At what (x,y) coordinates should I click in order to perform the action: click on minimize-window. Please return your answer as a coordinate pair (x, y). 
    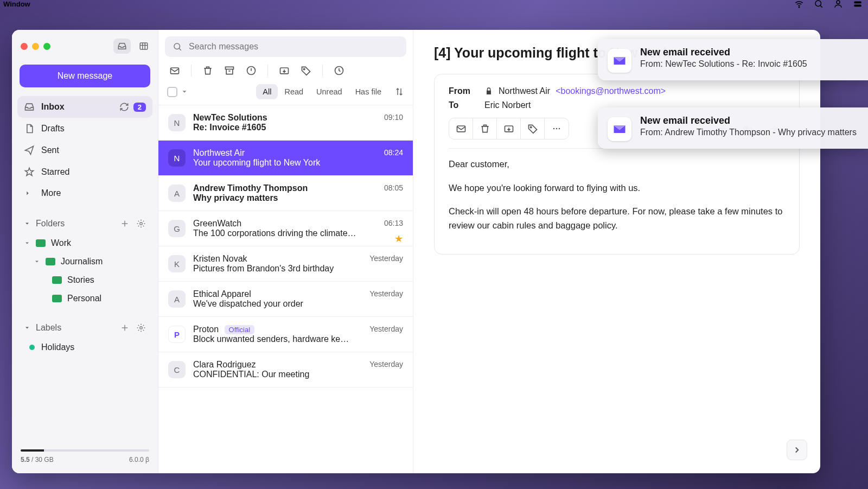
    Looking at the image, I should click on (36, 47).